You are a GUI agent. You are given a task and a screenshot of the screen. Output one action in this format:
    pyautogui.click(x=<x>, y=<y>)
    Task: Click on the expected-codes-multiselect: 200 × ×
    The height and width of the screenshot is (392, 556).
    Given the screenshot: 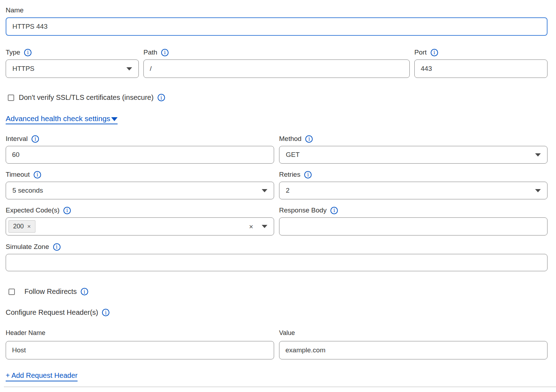 What is the action you would take?
    pyautogui.click(x=140, y=227)
    